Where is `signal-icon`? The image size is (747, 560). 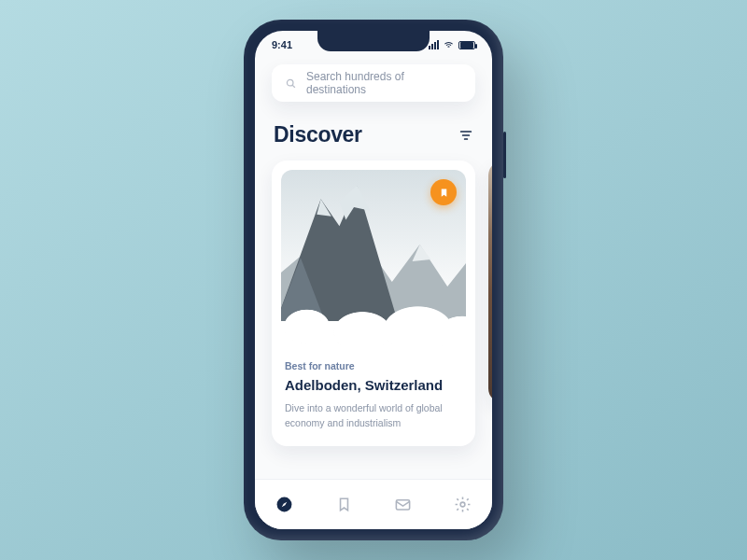
signal-icon is located at coordinates (433, 45).